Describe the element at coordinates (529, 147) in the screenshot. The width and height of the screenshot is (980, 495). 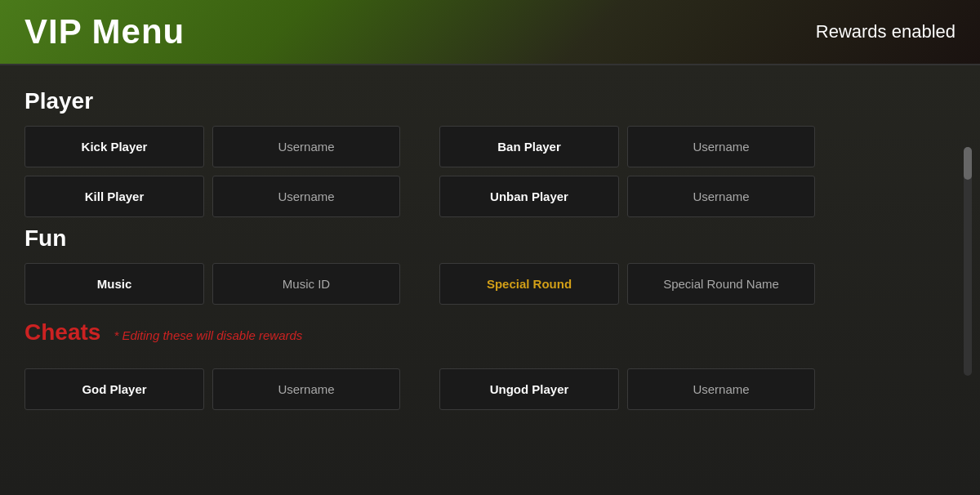
I see `ban-player-button: Ban Player` at that location.